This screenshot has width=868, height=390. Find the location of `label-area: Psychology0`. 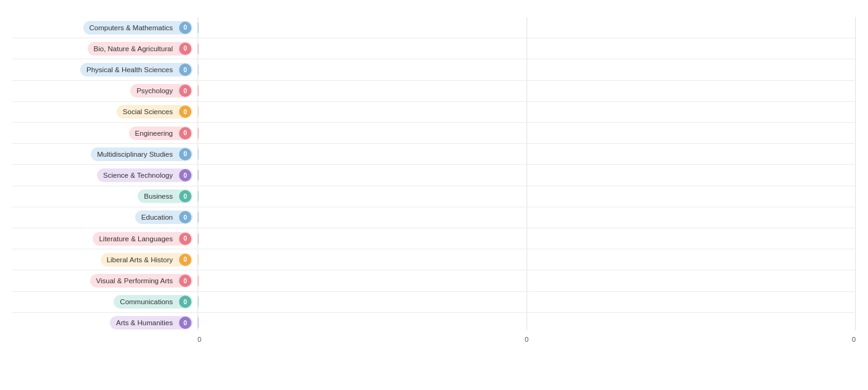

label-area: Psychology0 is located at coordinates (105, 91).